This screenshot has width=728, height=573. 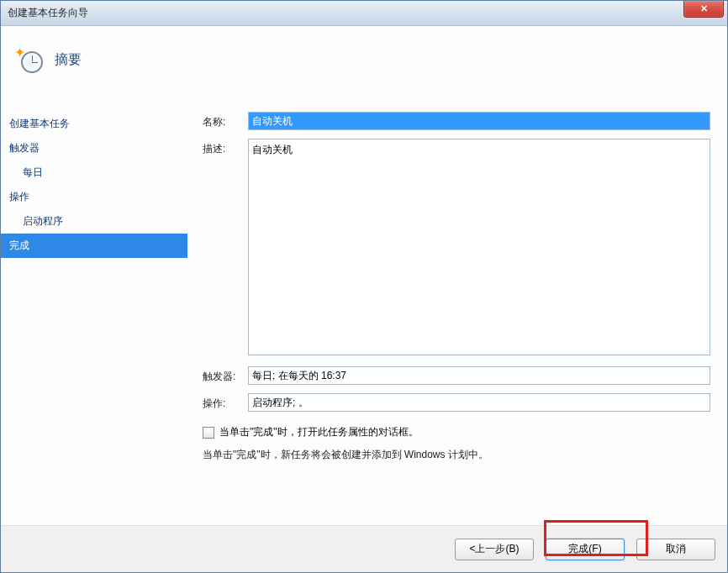 I want to click on finish-button: 完成(F), so click(x=585, y=549).